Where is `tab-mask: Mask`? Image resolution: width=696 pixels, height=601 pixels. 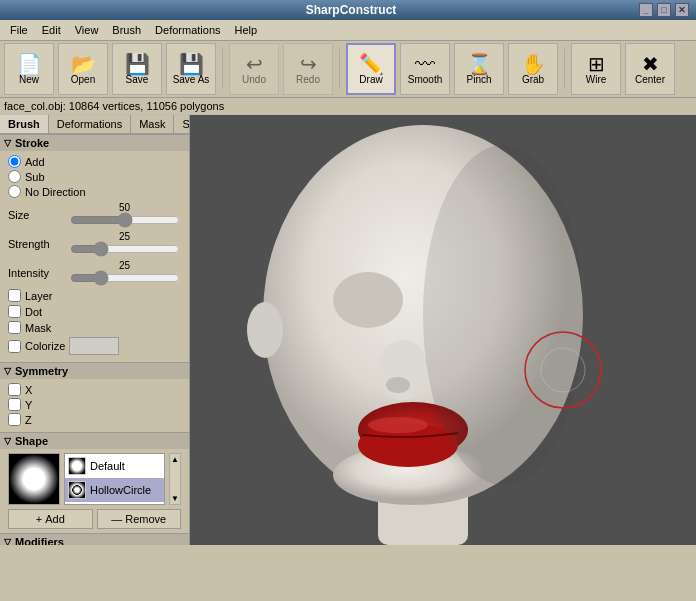
tab-mask: Mask is located at coordinates (152, 124).